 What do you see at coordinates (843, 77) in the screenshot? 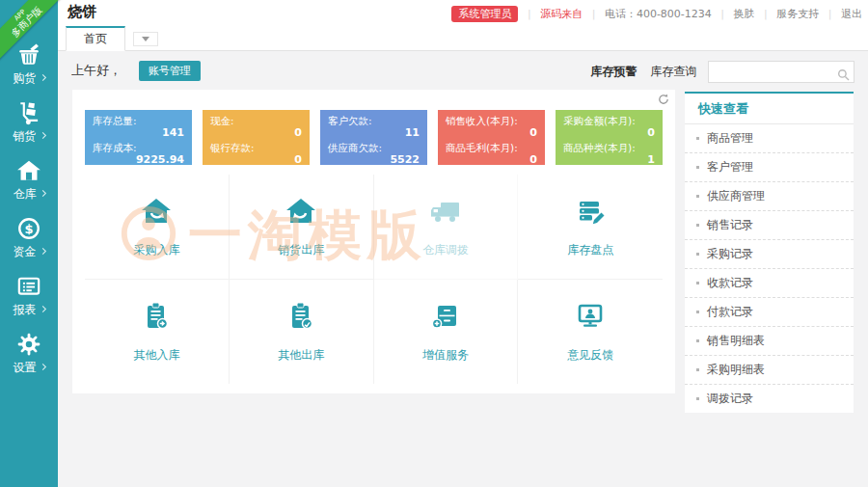
I see `search-icon` at bounding box center [843, 77].